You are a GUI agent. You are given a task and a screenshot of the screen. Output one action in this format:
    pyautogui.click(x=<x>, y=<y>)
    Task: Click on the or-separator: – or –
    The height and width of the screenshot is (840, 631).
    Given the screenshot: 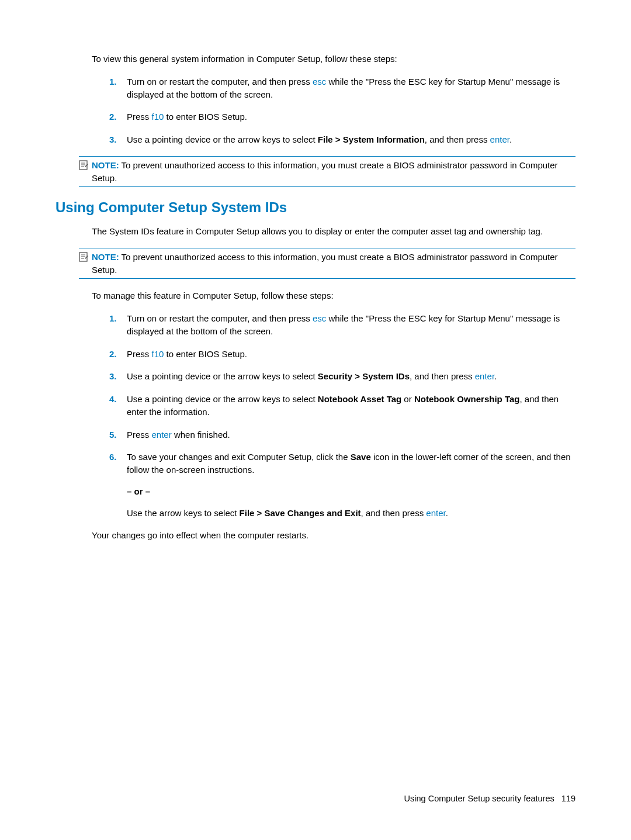 What is the action you would take?
    pyautogui.click(x=351, y=492)
    